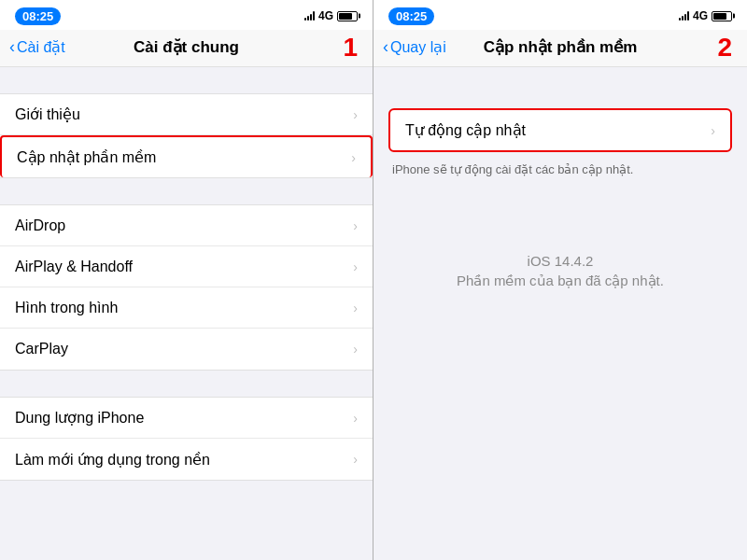  I want to click on left-section-2: AirDrop › AirPlay & Handoff › Hình trong…, so click(187, 287).